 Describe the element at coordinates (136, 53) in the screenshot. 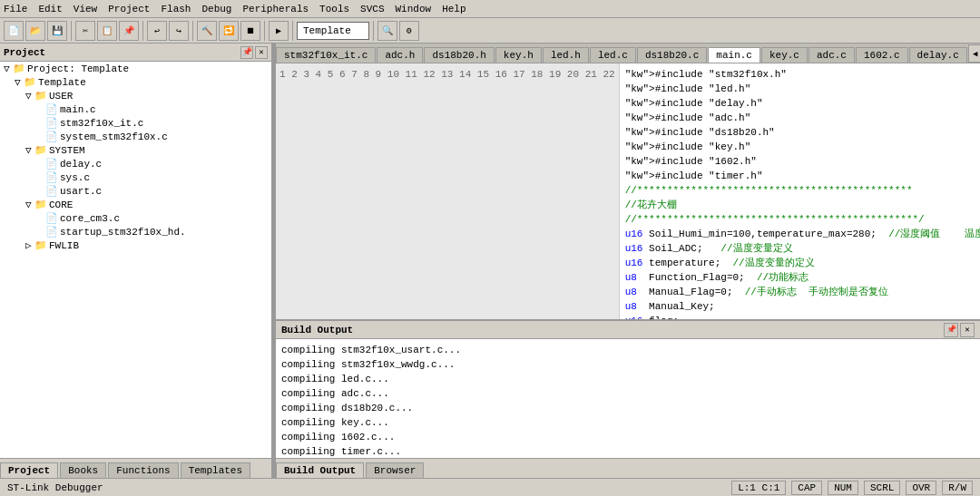

I see `project-panel-header: Project 📌 ✕` at that location.